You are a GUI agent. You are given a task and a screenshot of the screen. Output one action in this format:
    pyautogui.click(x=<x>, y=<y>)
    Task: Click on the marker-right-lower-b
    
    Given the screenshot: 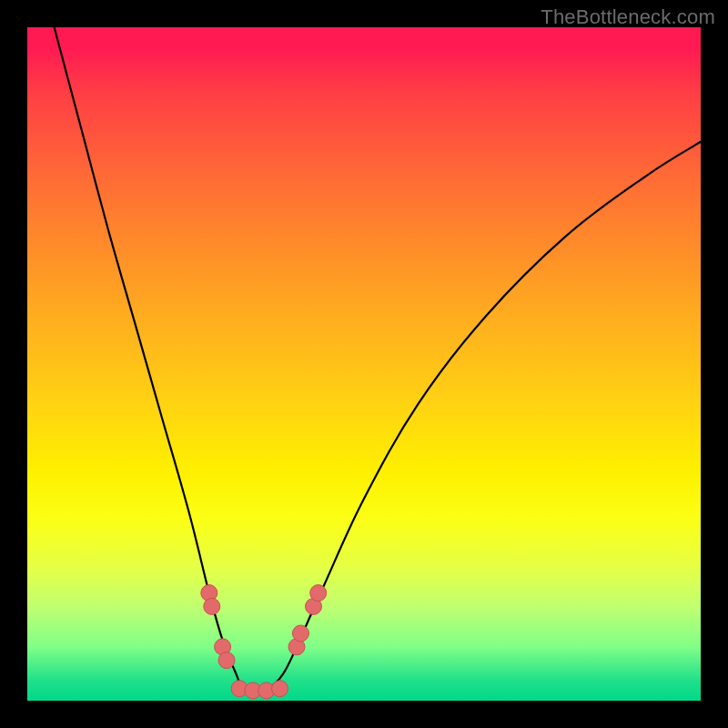 What is the action you would take?
    pyautogui.click(x=300, y=633)
    